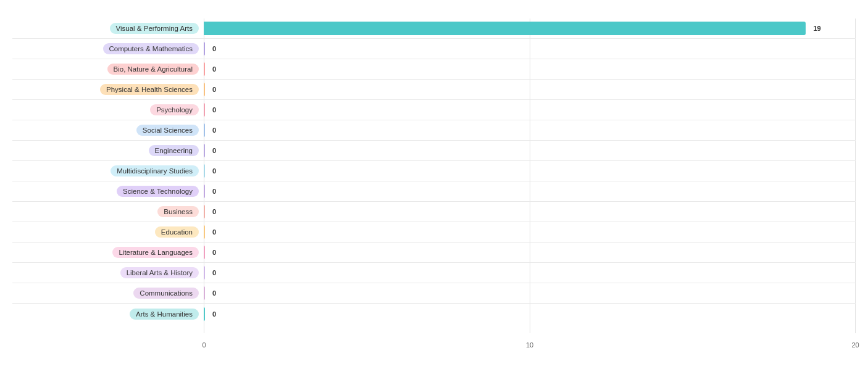 This screenshot has height=390, width=868. I want to click on bar-row: Physical & Health Sciences0, so click(434, 90).